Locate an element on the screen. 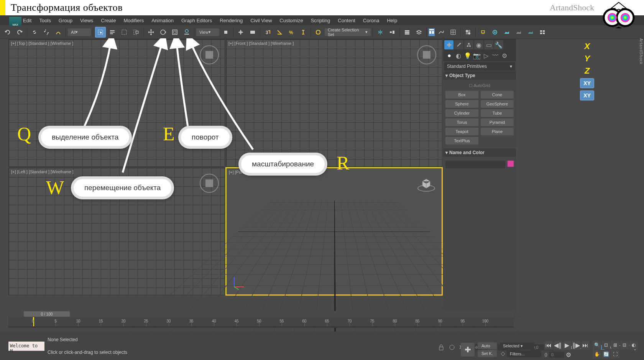 This screenshot has height=360, width=644. prev-frame-button: ◀∥ is located at coordinates (558, 345).